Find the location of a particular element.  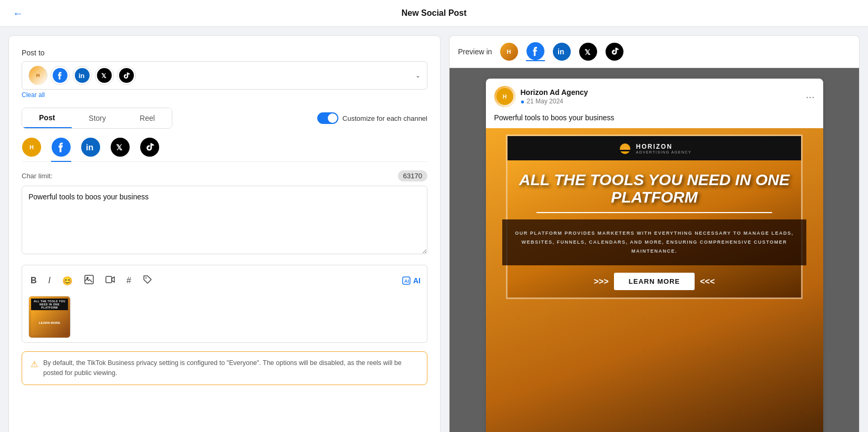

fb-post-date: 21 May 2024 is located at coordinates (545, 101).